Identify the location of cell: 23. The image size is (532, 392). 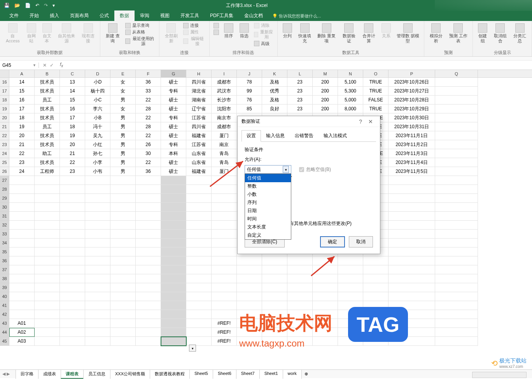
(300, 100).